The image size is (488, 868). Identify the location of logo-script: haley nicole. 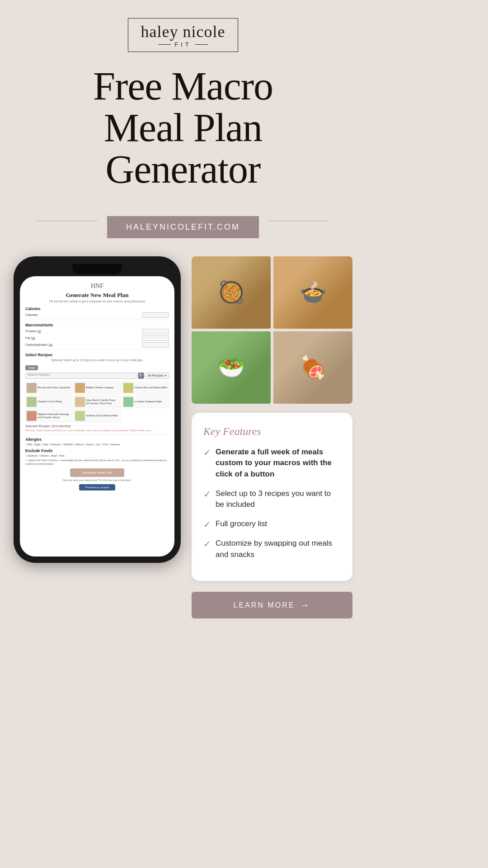
(183, 32).